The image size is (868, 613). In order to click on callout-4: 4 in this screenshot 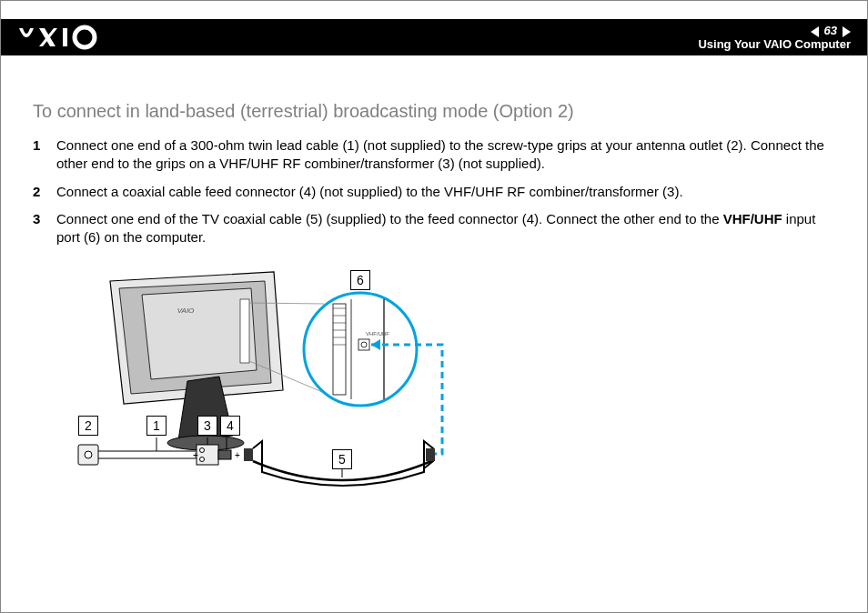, I will do `click(230, 426)`.